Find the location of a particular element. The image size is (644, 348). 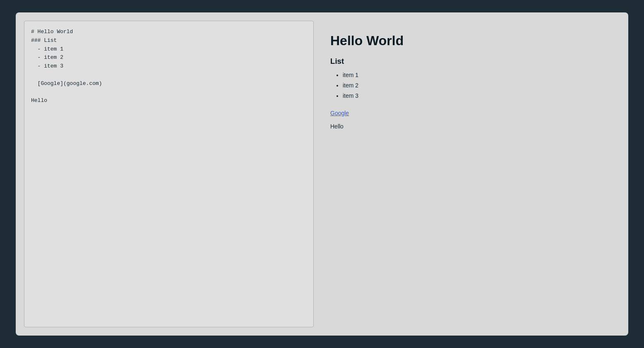

preview-link: Google is located at coordinates (467, 113).